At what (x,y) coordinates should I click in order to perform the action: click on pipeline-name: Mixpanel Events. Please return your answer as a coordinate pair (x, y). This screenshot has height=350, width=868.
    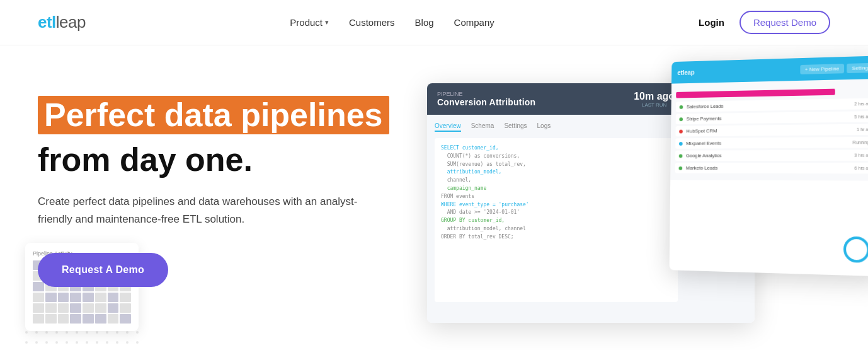
    Looking at the image, I should click on (767, 143).